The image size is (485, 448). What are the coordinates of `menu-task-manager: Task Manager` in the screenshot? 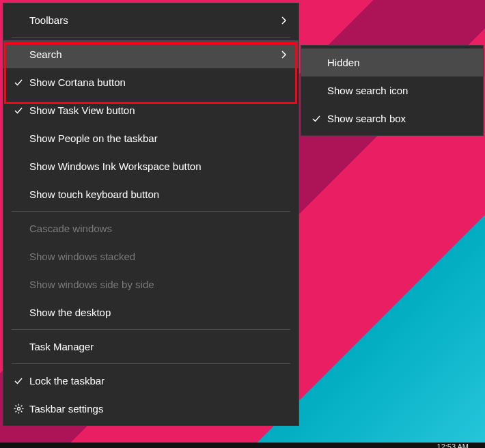 It's located at (151, 347).